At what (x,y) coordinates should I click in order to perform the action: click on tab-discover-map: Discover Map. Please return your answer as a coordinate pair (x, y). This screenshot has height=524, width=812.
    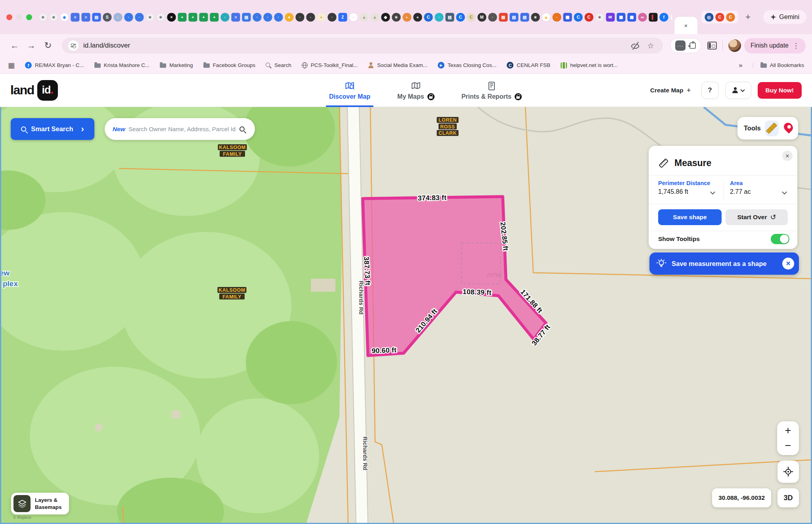
    Looking at the image, I should click on (350, 90).